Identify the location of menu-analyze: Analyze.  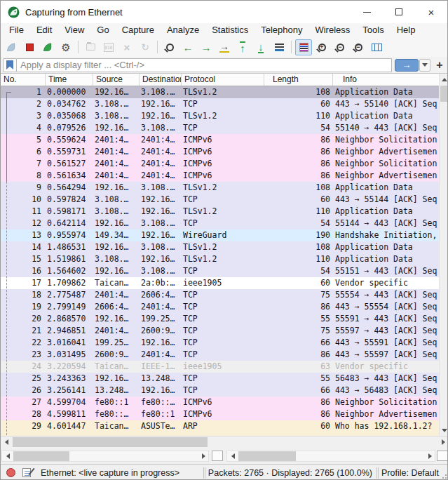
(183, 30).